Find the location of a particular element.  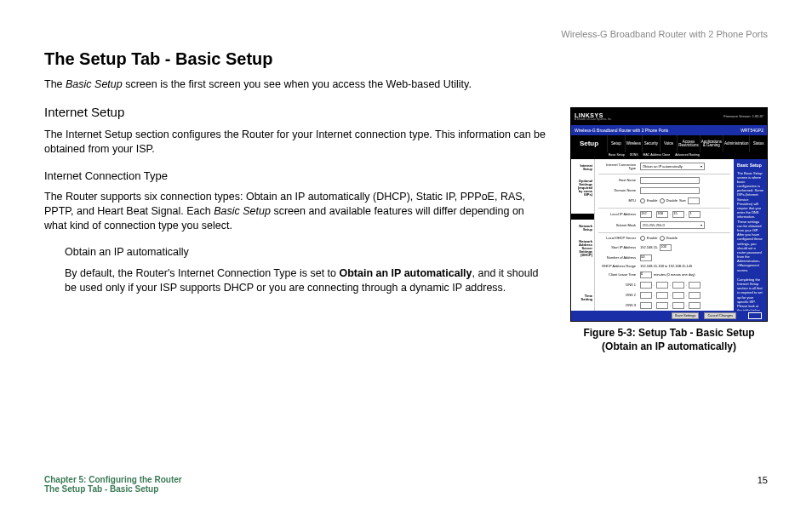

txt-disable: Disable is located at coordinates (672, 201).